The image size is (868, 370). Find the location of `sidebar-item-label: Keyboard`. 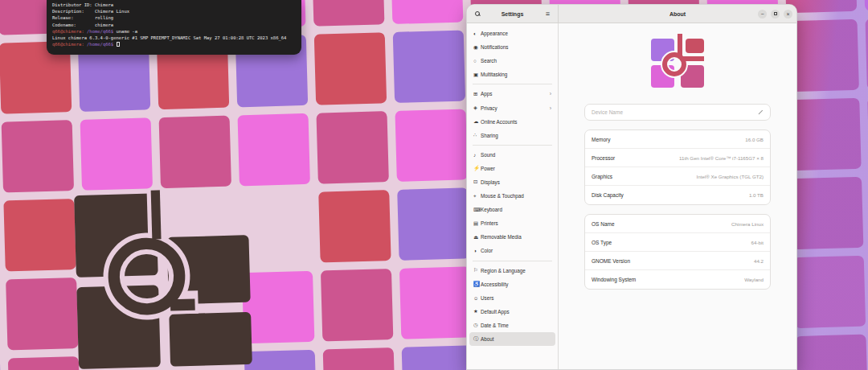

sidebar-item-label: Keyboard is located at coordinates (516, 209).